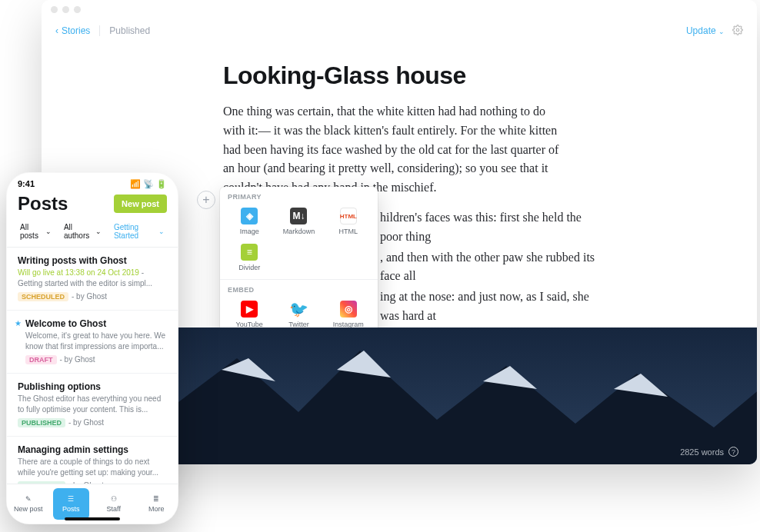  What do you see at coordinates (92, 387) in the screenshot?
I see `post-item-title: Publishing options` at bounding box center [92, 387].